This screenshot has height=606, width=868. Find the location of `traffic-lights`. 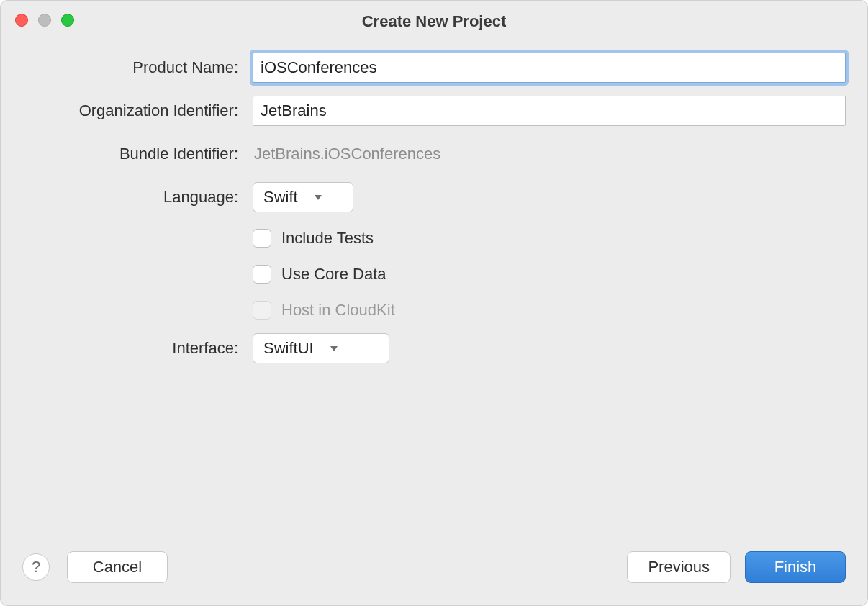

traffic-lights is located at coordinates (45, 20).